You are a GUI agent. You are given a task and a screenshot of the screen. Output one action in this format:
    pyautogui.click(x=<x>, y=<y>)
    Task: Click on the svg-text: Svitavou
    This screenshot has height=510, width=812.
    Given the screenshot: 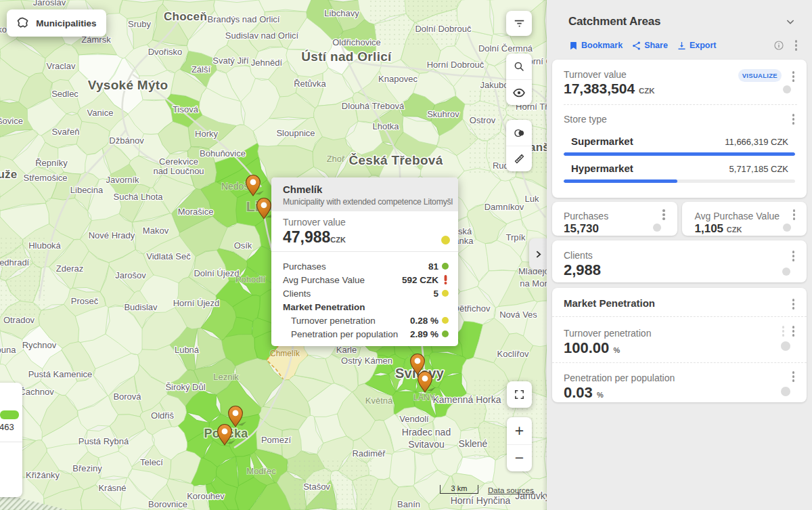 What is the action you would take?
    pyautogui.click(x=426, y=444)
    